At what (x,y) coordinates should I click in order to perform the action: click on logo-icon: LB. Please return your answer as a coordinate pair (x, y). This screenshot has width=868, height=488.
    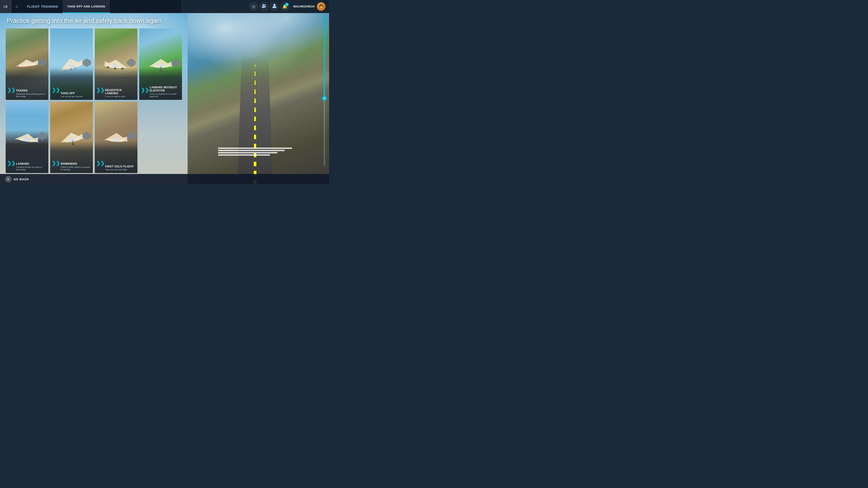
    Looking at the image, I should click on (5, 7).